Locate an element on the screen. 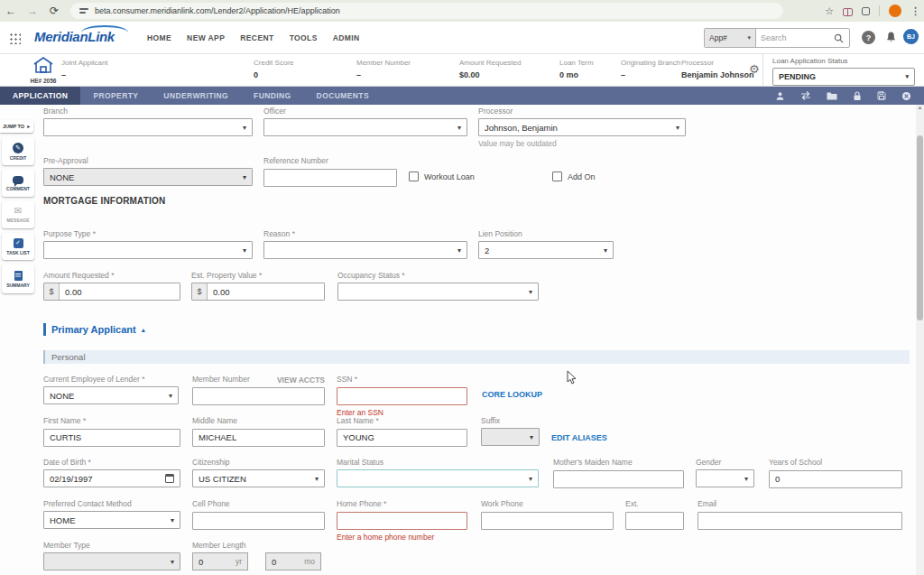 The width and height of the screenshot is (924, 575). collapse-caret-icon: ▴ is located at coordinates (143, 330).